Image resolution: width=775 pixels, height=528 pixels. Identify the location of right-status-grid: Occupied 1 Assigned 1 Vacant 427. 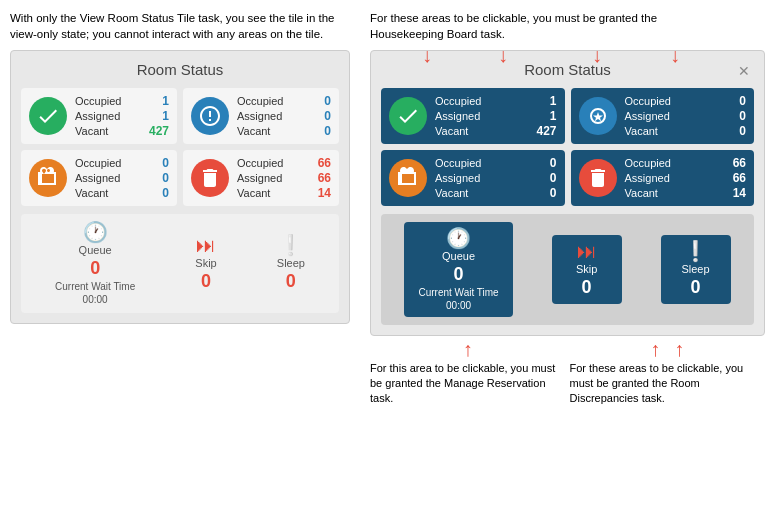
(568, 147).